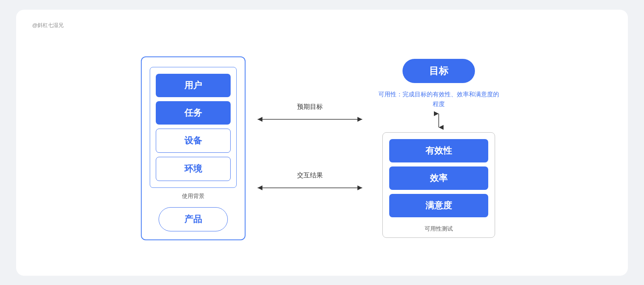 The image size is (644, 285). I want to click on product-btn: 产品, so click(193, 219).